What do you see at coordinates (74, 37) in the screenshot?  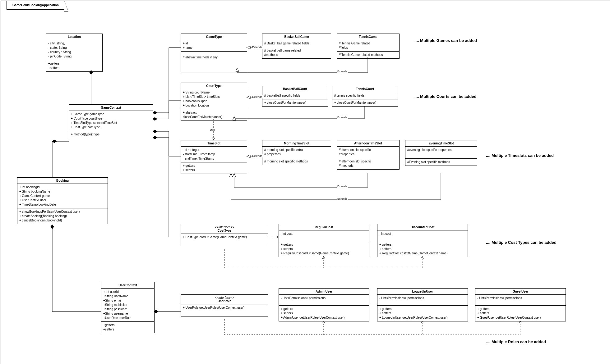 I see `class-header: Location` at bounding box center [74, 37].